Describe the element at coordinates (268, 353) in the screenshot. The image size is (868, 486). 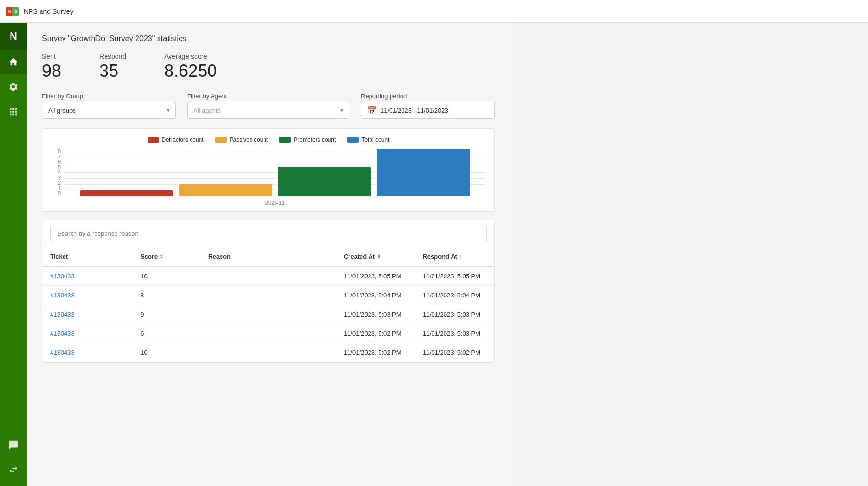
I see `table-row: #130433 10 11/01/2023, 5:02 PM 11/01/202…` at that location.